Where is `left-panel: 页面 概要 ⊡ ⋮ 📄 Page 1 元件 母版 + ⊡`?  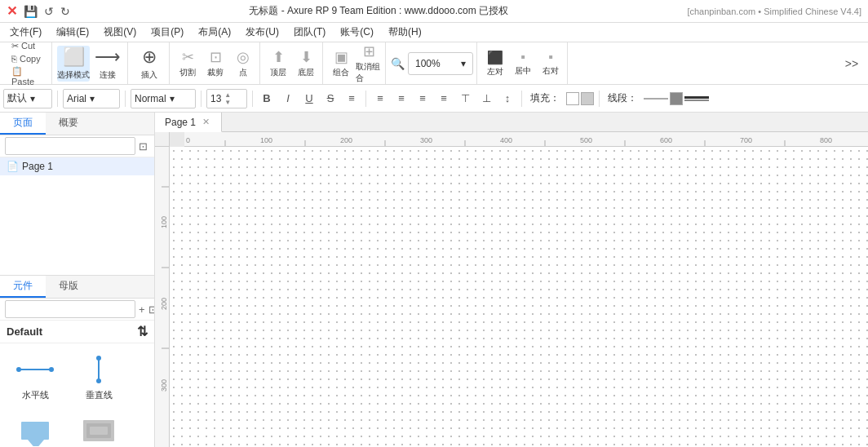
left-panel: 页面 概要 ⊡ ⋮ 📄 Page 1 元件 母版 + ⊡ is located at coordinates (78, 280).